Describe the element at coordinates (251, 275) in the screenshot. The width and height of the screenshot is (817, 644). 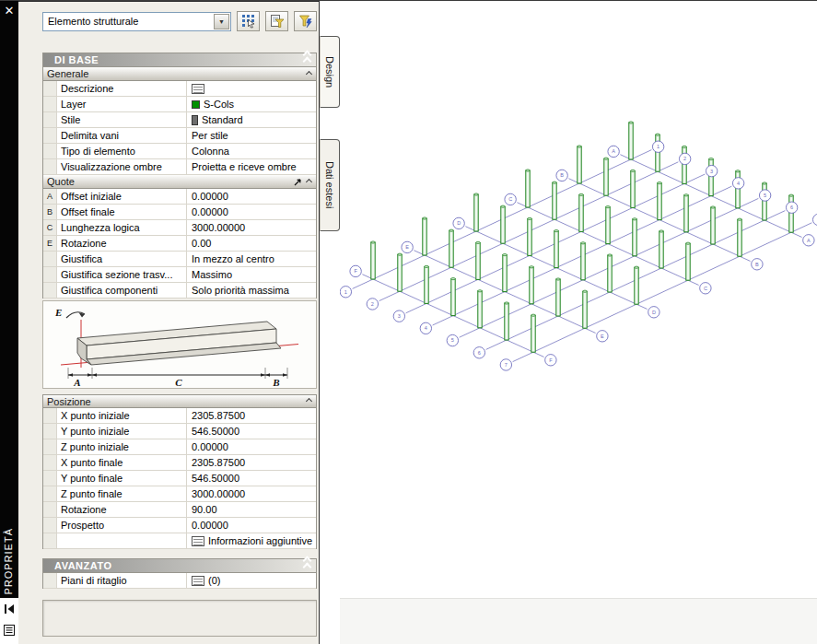
I see `property-value-cell: Massimo` at that location.